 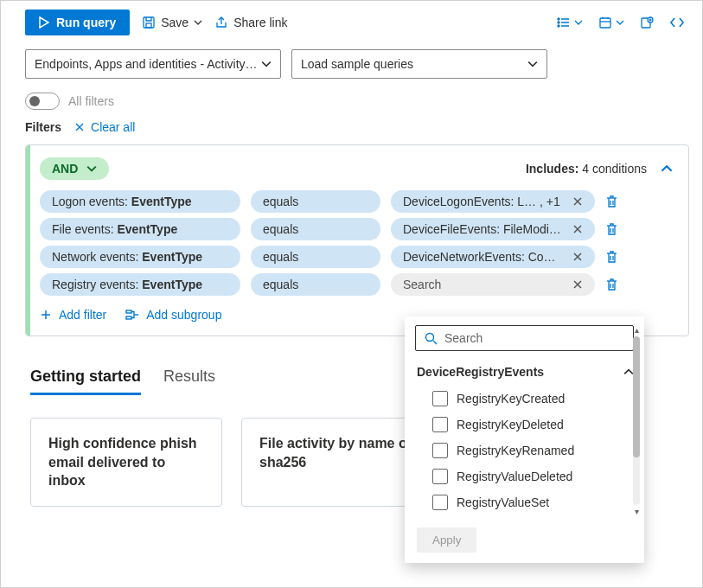 I want to click on create-rule-button, so click(x=647, y=22).